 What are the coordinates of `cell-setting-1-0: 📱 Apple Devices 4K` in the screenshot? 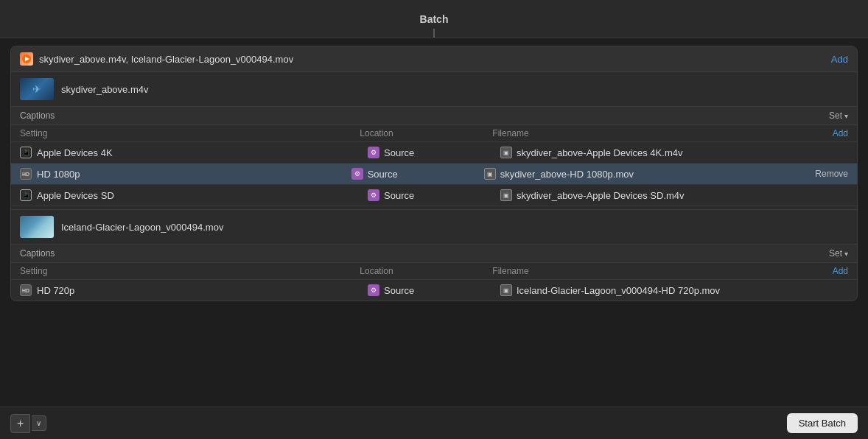 It's located at (194, 152).